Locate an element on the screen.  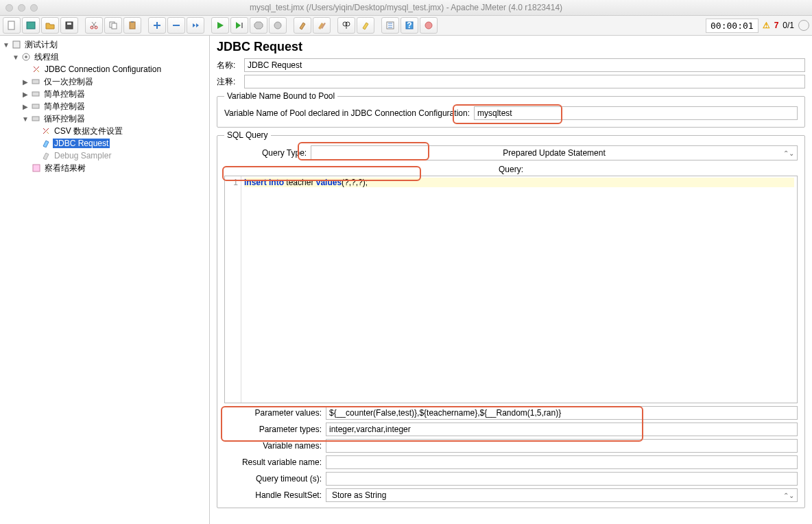
run-icon is located at coordinates (220, 25).